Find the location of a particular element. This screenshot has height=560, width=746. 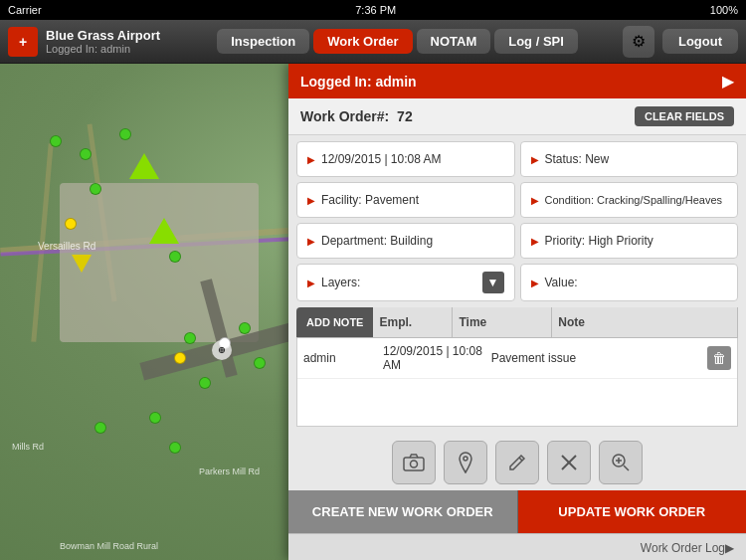

notes-body: admin 12/09/2015 | 10:08 AM Pavement iss… is located at coordinates (517, 382).